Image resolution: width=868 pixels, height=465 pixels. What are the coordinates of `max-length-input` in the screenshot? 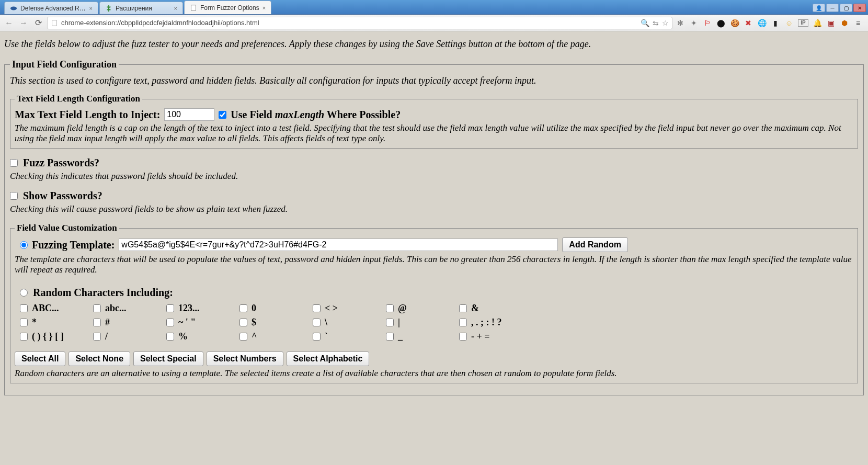 It's located at (189, 115).